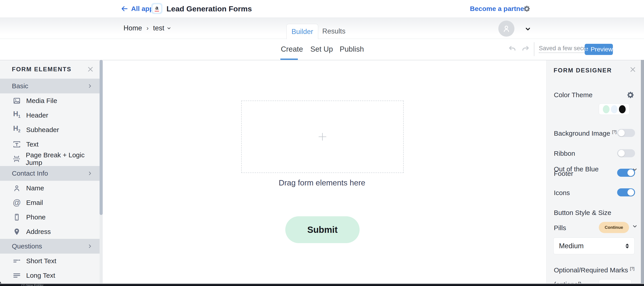 Image resolution: width=644 pixels, height=286 pixels. Describe the element at coordinates (124, 9) in the screenshot. I see `back-arrow-icon` at that location.